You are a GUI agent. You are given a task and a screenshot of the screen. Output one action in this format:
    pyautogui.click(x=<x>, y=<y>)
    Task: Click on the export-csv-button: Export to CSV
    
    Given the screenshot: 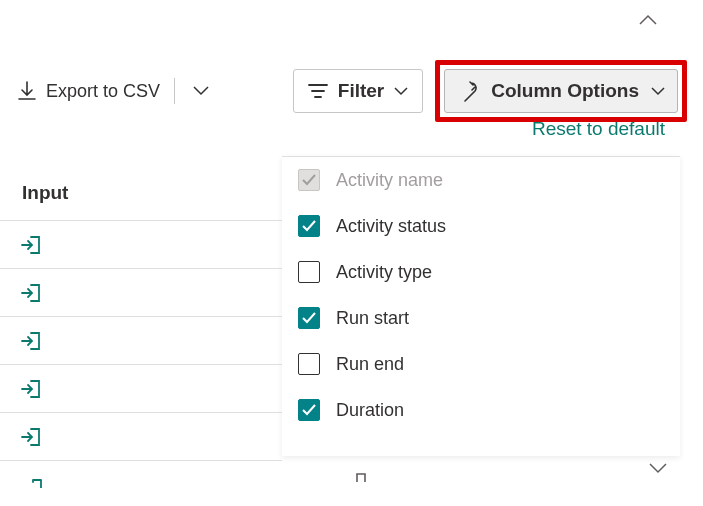 What is the action you would take?
    pyautogui.click(x=89, y=92)
    